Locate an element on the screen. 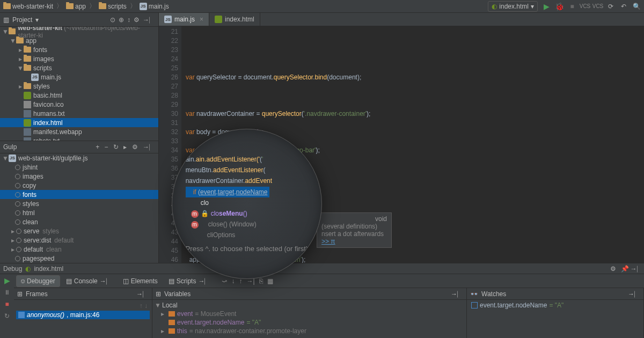 The height and width of the screenshot is (338, 644). locate-icon: ⊕ is located at coordinates (121, 20).